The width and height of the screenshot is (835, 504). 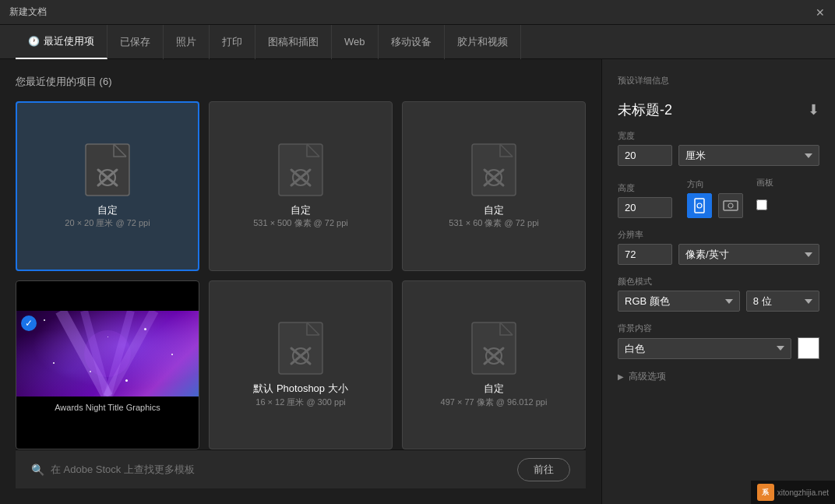 I want to click on section-title: 您最近使用的项目 (6), so click(x=301, y=82).